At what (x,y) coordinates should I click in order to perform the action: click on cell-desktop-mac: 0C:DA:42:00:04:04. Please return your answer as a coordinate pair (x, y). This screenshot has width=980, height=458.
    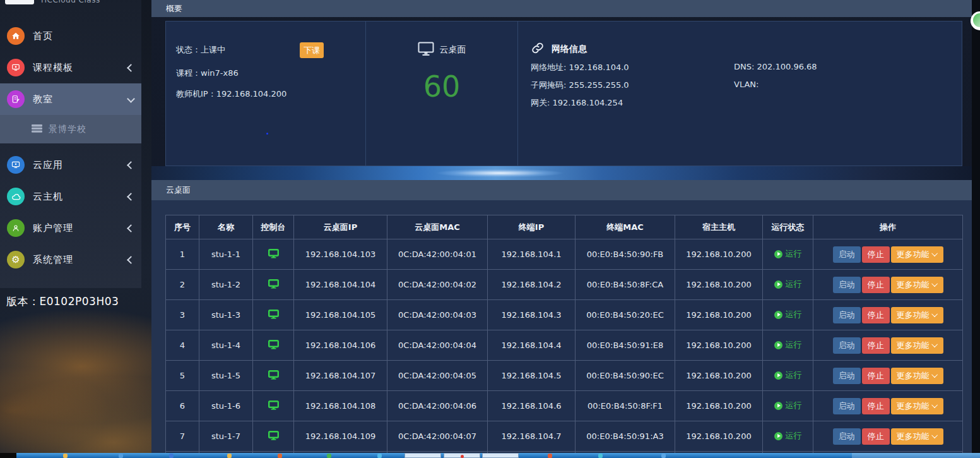
    Looking at the image, I should click on (438, 346).